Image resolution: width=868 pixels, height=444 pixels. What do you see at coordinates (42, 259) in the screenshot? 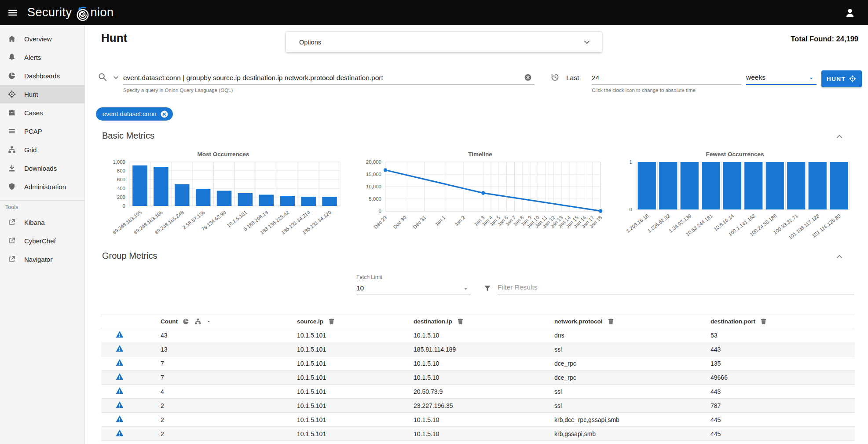
I see `sidebar-tool-navigator: Navigator` at bounding box center [42, 259].